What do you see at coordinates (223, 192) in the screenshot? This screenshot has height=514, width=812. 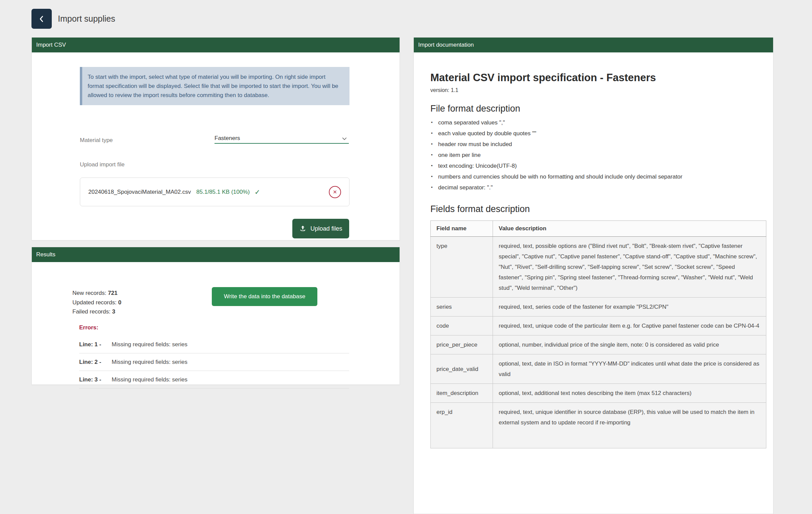 I see `file-progress: 85.1/85.1 KB (100%)` at bounding box center [223, 192].